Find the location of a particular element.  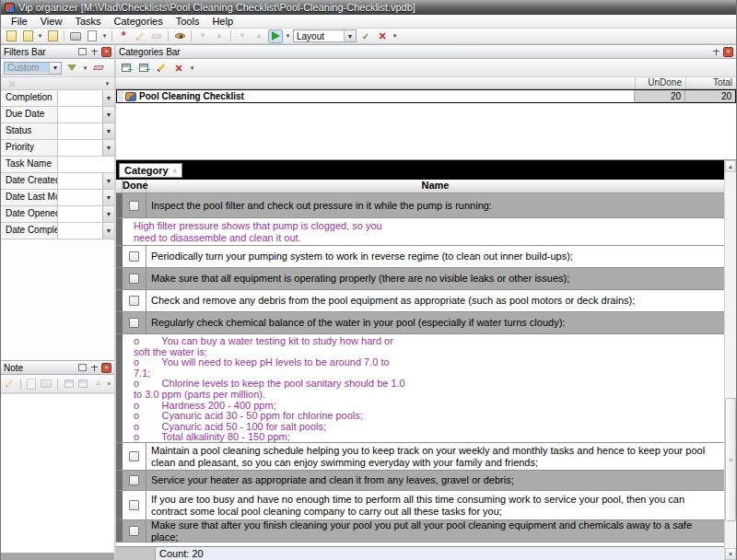

filter-row-date-opened: Date Opened ▼ is located at coordinates (57, 215).